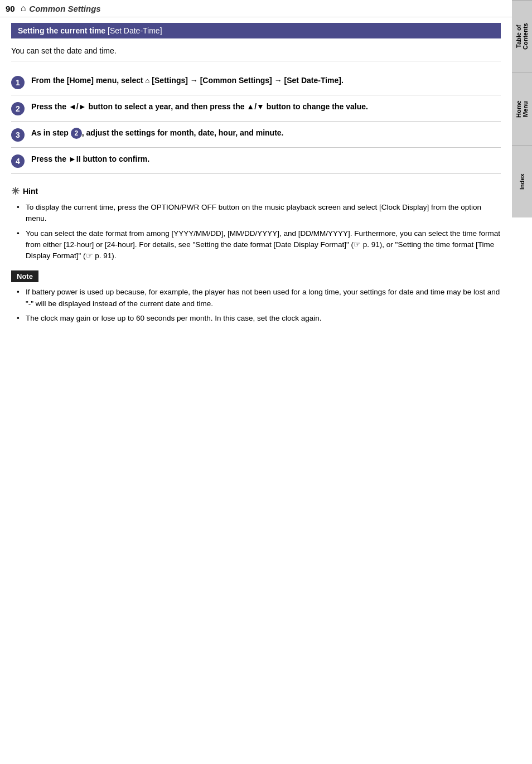 The image size is (532, 764). What do you see at coordinates (187, 80) in the screenshot?
I see `step-text-1: From the [Home] menu, select ⌂ [Settings…` at bounding box center [187, 80].